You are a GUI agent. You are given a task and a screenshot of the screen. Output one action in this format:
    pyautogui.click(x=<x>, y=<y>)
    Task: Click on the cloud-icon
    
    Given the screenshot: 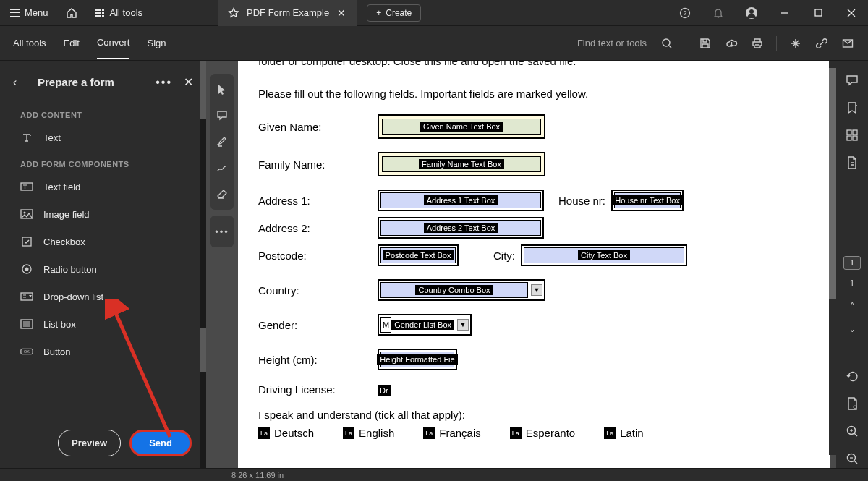 What is the action you would take?
    pyautogui.click(x=732, y=43)
    